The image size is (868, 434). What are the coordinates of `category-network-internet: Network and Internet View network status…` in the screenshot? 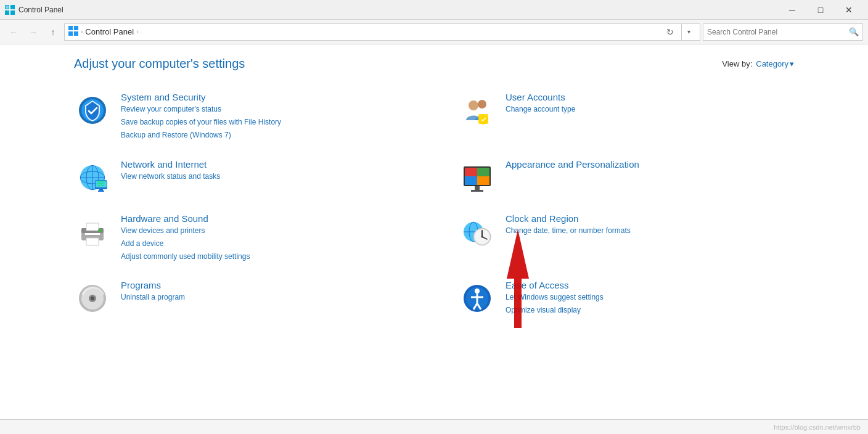 It's located at (254, 178).